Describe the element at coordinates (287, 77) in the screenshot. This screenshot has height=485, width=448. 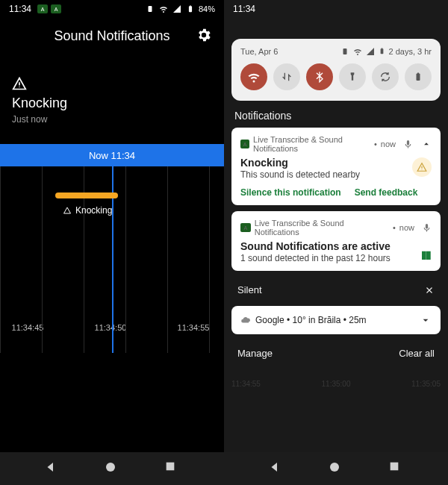
I see `qs-data` at that location.